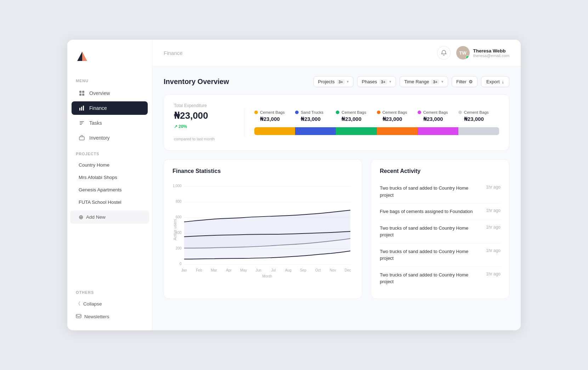  Describe the element at coordinates (110, 108) in the screenshot. I see `sidebar-item-finance: Finance` at that location.